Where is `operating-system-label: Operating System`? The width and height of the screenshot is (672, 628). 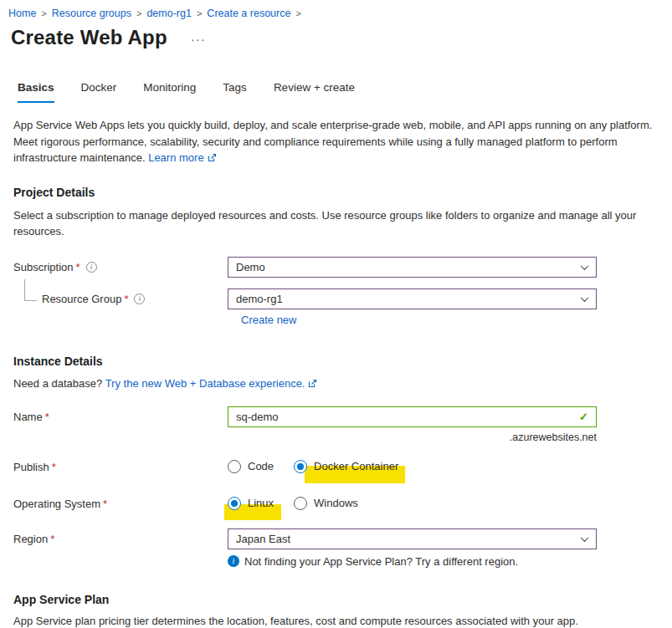 operating-system-label: Operating System is located at coordinates (57, 503).